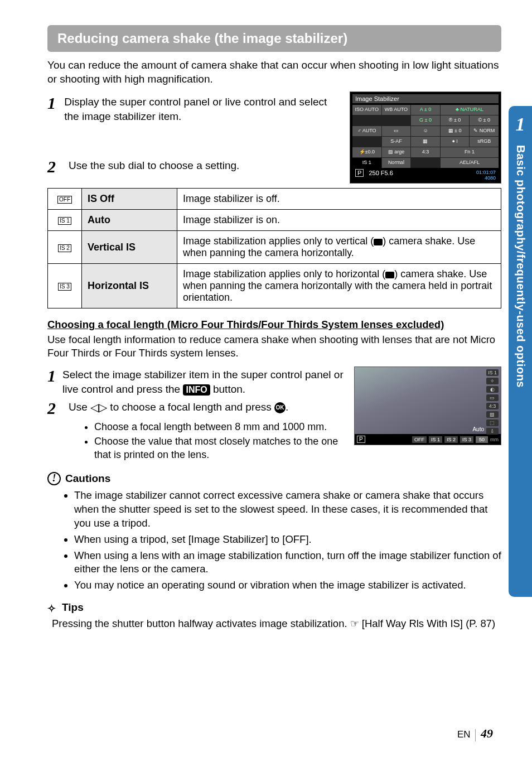  Describe the element at coordinates (470, 152) in the screenshot. I see `scp-fn: Fn 1` at that location.